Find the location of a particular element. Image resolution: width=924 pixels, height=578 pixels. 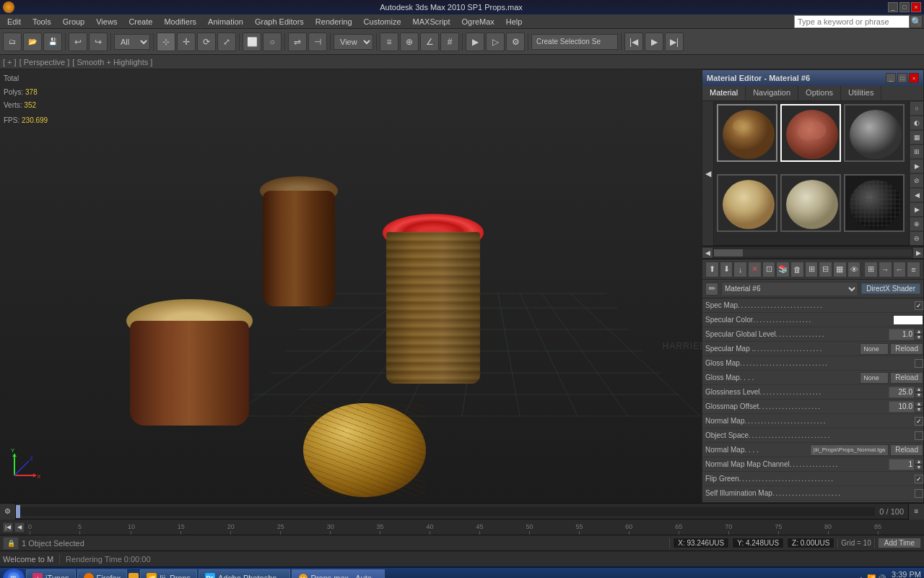

viewport-bracket: [ + ] is located at coordinates (10, 62).